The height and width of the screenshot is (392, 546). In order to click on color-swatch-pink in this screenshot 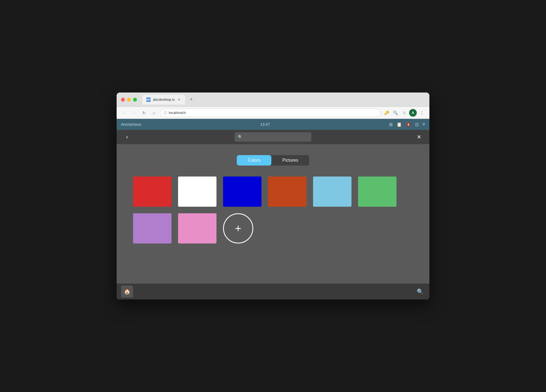, I will do `click(197, 228)`.